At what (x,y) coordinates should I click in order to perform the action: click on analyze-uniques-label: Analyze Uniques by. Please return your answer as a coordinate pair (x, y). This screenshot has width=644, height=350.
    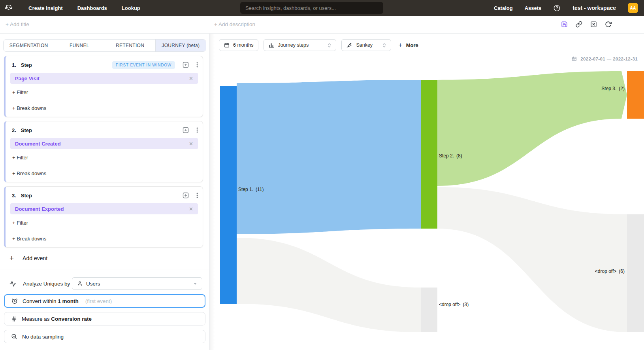
    Looking at the image, I should click on (47, 284).